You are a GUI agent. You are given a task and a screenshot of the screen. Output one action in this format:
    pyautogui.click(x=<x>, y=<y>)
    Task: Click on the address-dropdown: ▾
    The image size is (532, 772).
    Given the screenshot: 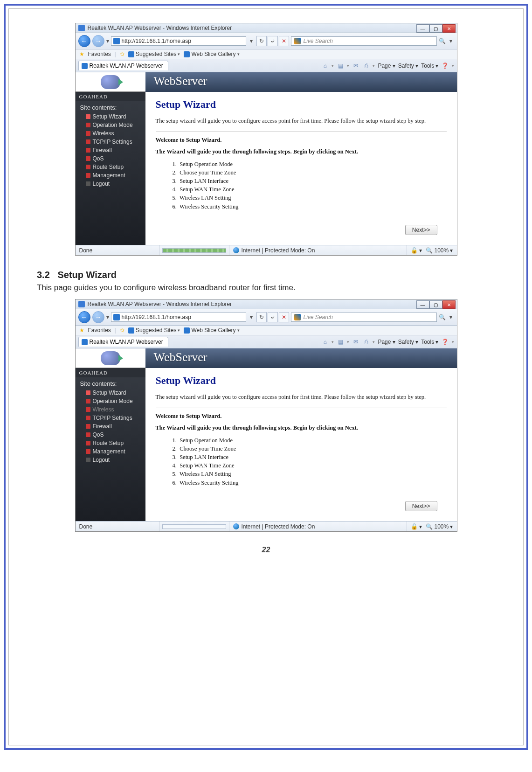 What is the action you would take?
    pyautogui.click(x=251, y=41)
    